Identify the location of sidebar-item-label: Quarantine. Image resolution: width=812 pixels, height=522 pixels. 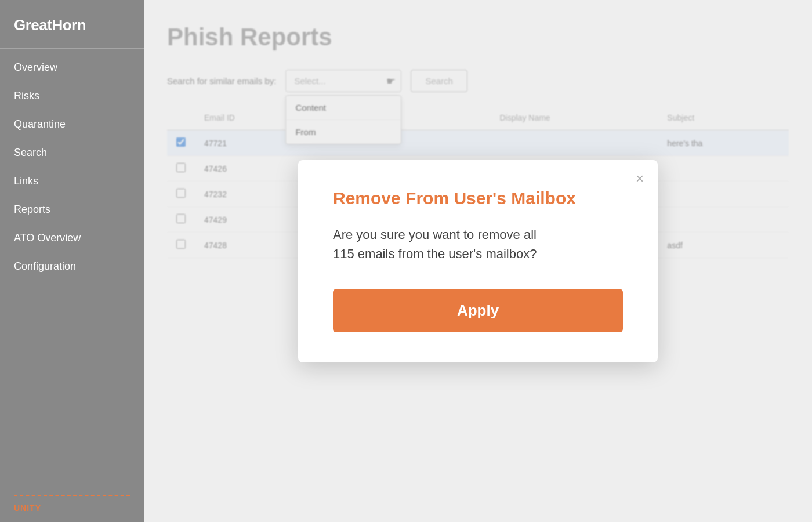
(39, 124).